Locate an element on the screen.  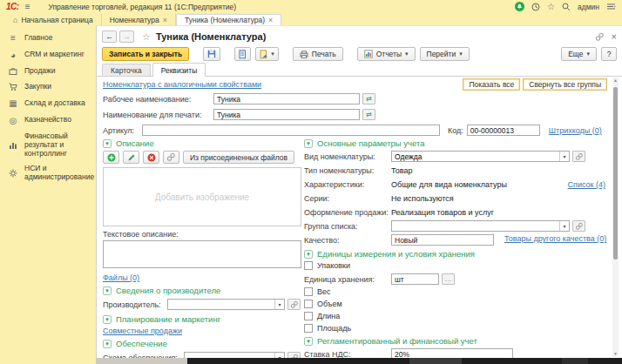
sidebar-item-admin: НСИ и администрирование is located at coordinates (48, 173).